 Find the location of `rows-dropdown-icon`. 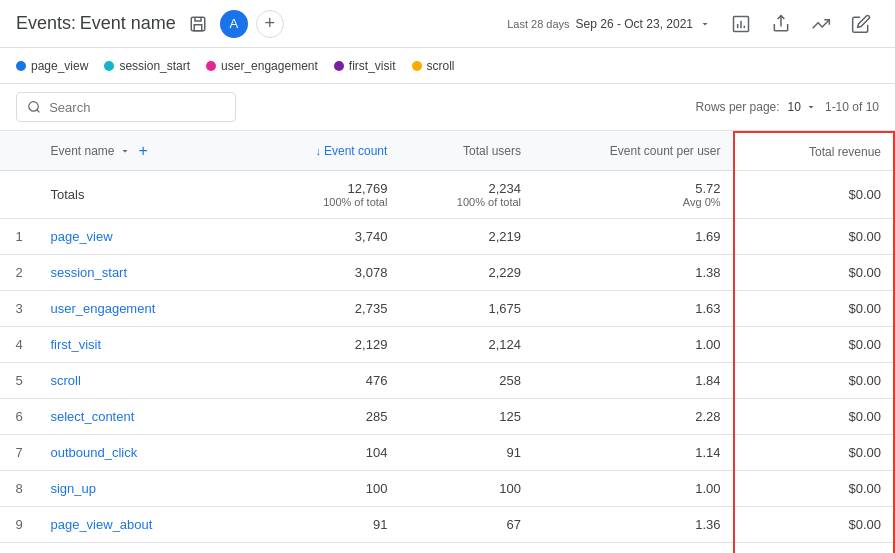

rows-dropdown-icon is located at coordinates (811, 107).